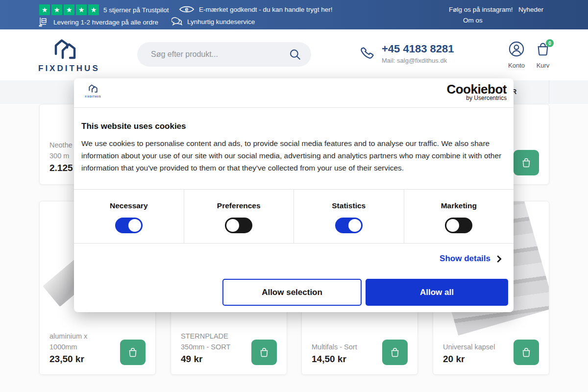 The width and height of the screenshot is (588, 392). I want to click on consent-category-marketing: Marketing, so click(459, 217).